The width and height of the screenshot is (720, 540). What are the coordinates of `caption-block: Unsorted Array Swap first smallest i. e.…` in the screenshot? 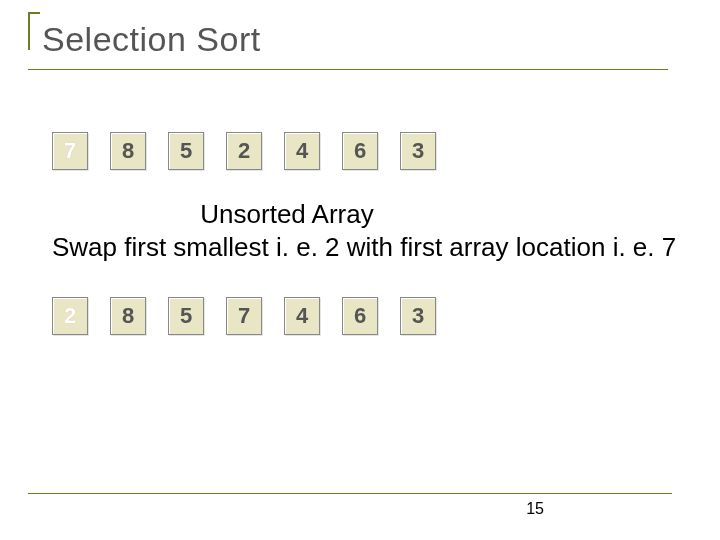 It's located at (372, 230).